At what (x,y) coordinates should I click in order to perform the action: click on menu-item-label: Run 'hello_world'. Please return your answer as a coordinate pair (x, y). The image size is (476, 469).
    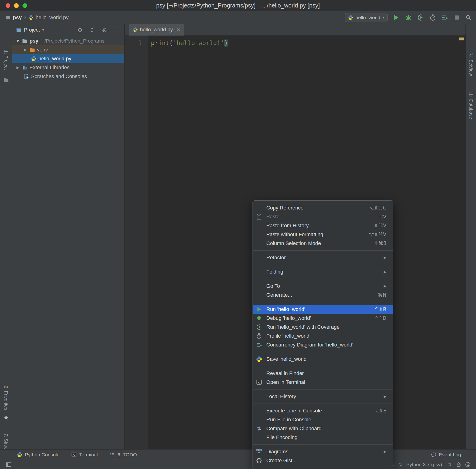
    Looking at the image, I should click on (286, 309).